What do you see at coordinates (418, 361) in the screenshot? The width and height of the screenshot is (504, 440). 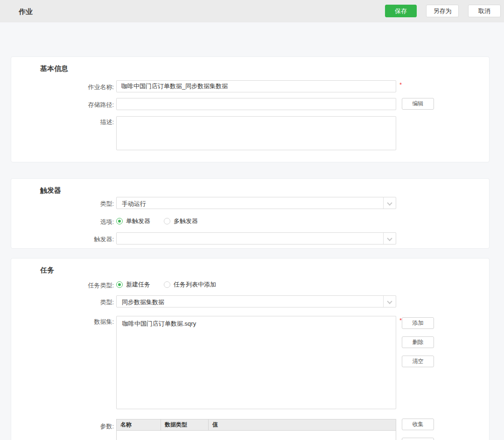 I see `dataset-clear-button: 清空` at bounding box center [418, 361].